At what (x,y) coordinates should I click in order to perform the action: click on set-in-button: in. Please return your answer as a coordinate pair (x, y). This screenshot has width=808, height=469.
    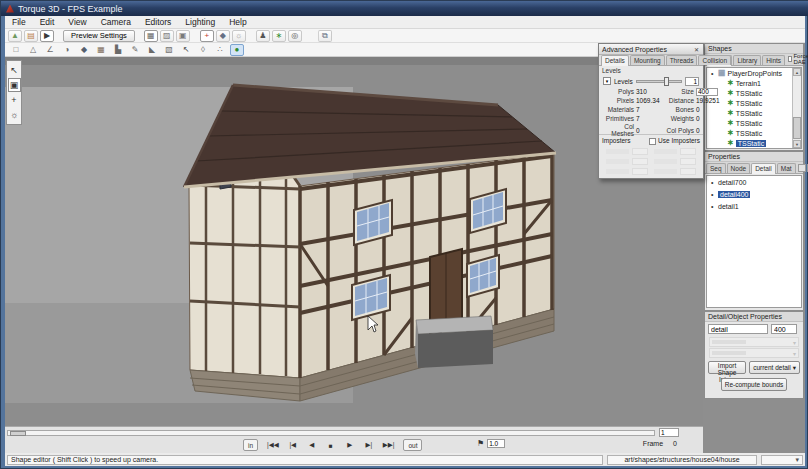
    Looking at the image, I should click on (250, 445).